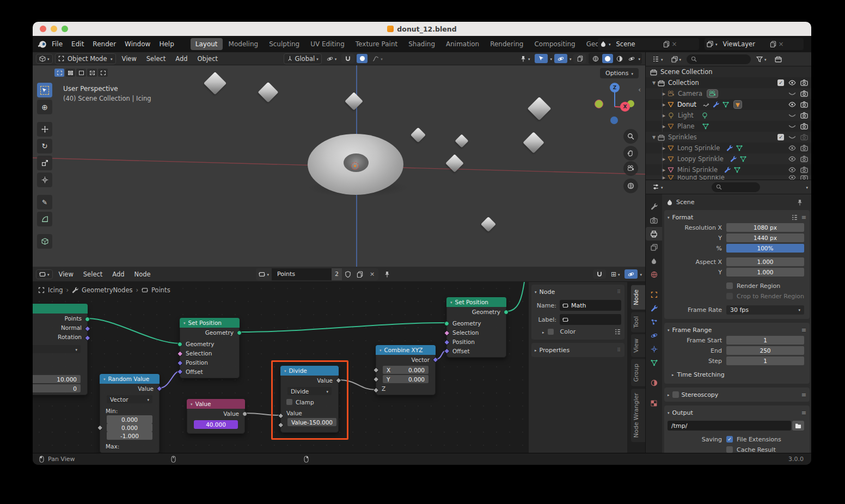  I want to click on camera-data-badge, so click(712, 94).